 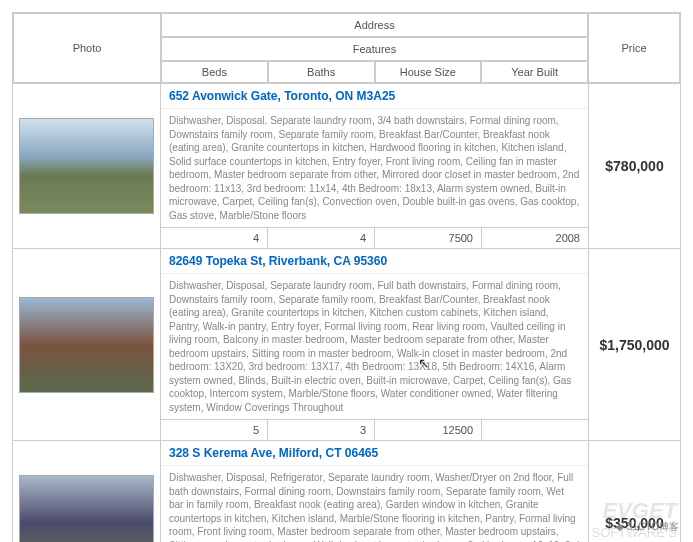 I want to click on header-beds: Beds, so click(x=214, y=72).